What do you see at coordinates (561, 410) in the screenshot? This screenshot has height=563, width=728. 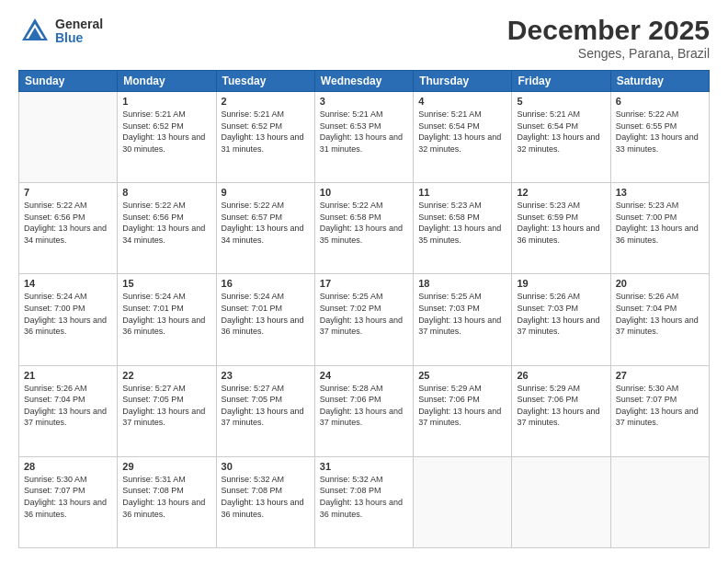 I see `day-cell: 26Sunrise: 5:29 AM Sunset: 7:06 PM Dayli…` at bounding box center [561, 410].